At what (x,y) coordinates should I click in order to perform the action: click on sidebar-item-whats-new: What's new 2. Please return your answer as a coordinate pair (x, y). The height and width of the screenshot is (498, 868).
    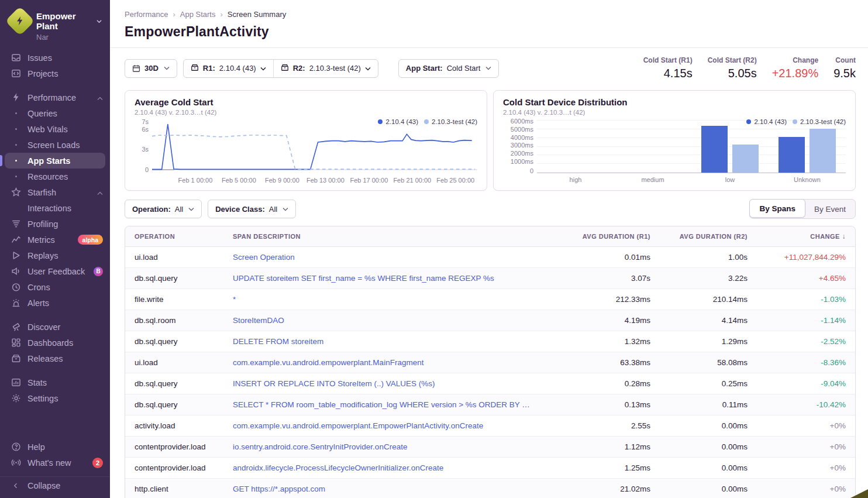
    Looking at the image, I should click on (55, 462).